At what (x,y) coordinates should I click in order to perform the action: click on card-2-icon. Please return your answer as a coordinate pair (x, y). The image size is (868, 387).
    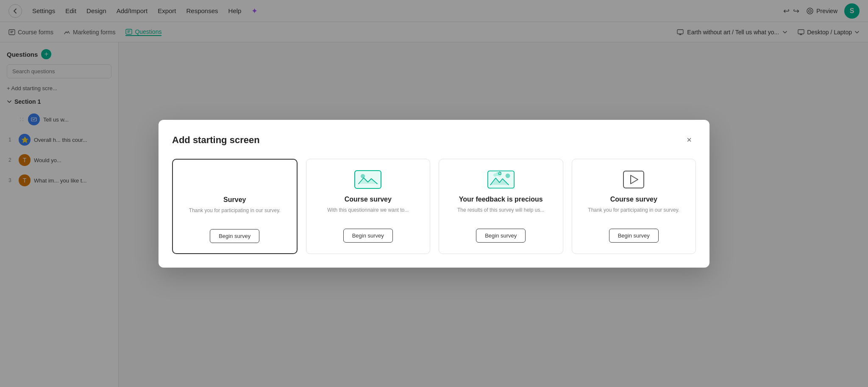
    Looking at the image, I should click on (368, 180).